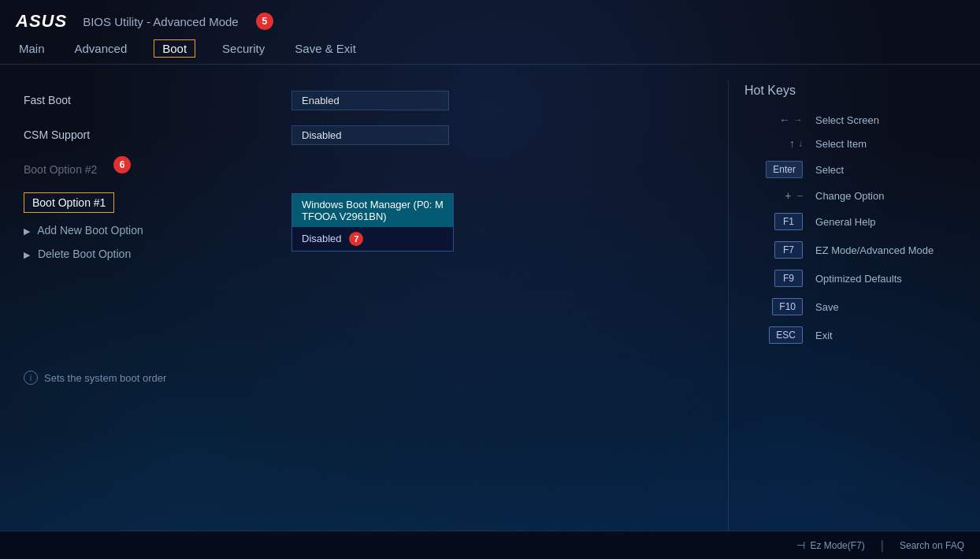 The width and height of the screenshot is (980, 559). What do you see at coordinates (158, 170) in the screenshot?
I see `boot-option-2-label: Boot Option #2` at bounding box center [158, 170].